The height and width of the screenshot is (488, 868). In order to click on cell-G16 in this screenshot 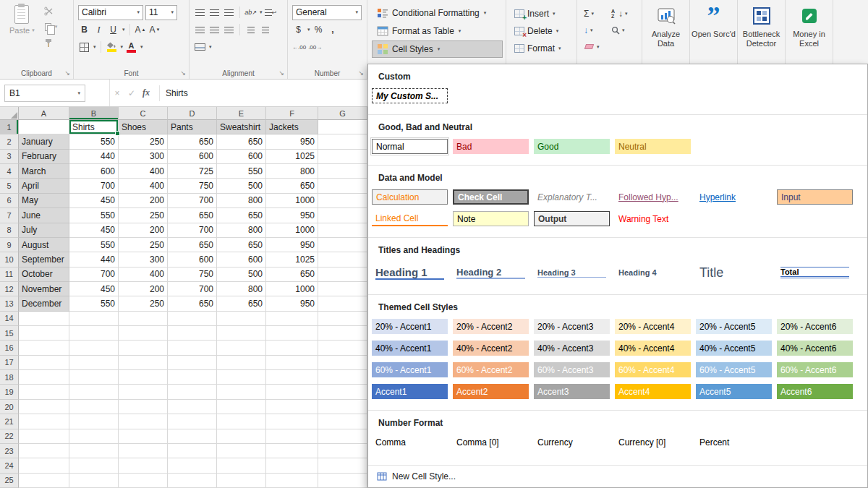, I will do `click(343, 348)`.